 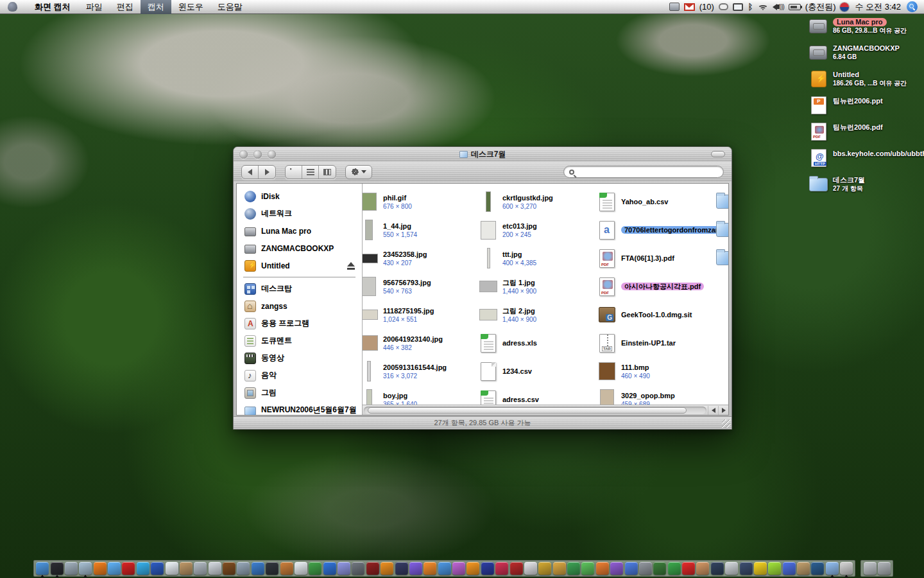 What do you see at coordinates (191, 7) in the screenshot?
I see `menu-item-5: 윈도우` at bounding box center [191, 7].